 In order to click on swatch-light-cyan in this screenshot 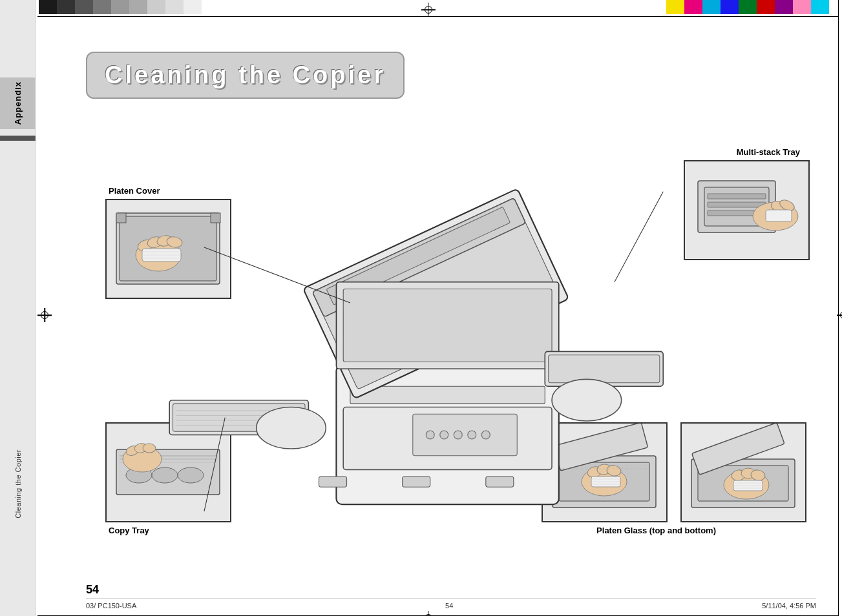, I will do `click(820, 7)`.